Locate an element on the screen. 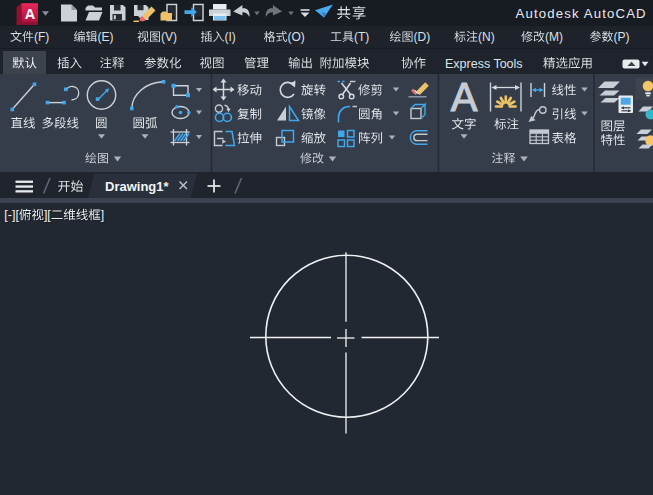 Image resolution: width=653 pixels, height=495 pixels. svg-text: Autodesk AutoCAD is located at coordinates (582, 14).